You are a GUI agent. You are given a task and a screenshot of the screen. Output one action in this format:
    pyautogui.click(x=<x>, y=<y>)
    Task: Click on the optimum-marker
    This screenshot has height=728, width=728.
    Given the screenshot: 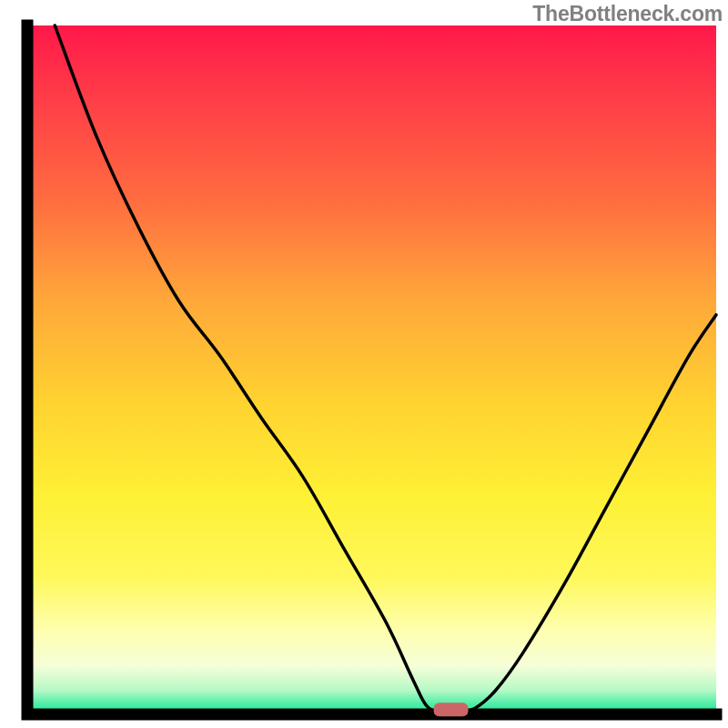 What is the action you would take?
    pyautogui.click(x=451, y=710)
    